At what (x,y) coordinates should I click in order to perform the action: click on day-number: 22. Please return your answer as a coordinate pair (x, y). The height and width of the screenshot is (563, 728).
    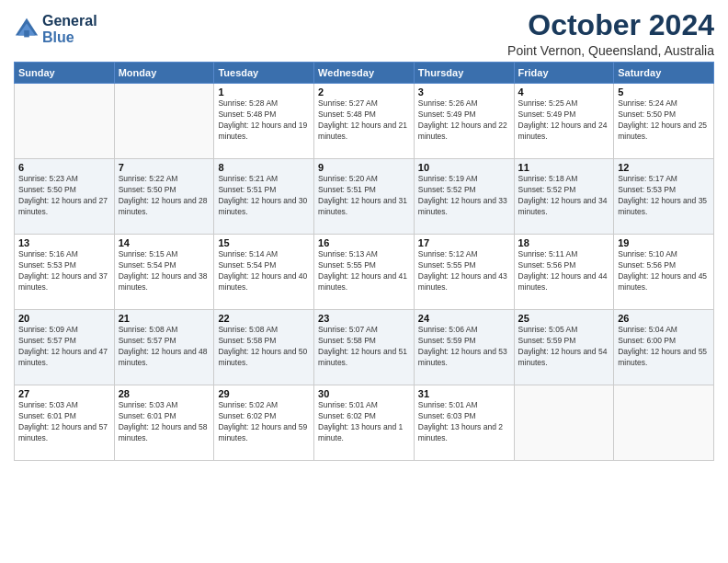
    Looking at the image, I should click on (264, 318).